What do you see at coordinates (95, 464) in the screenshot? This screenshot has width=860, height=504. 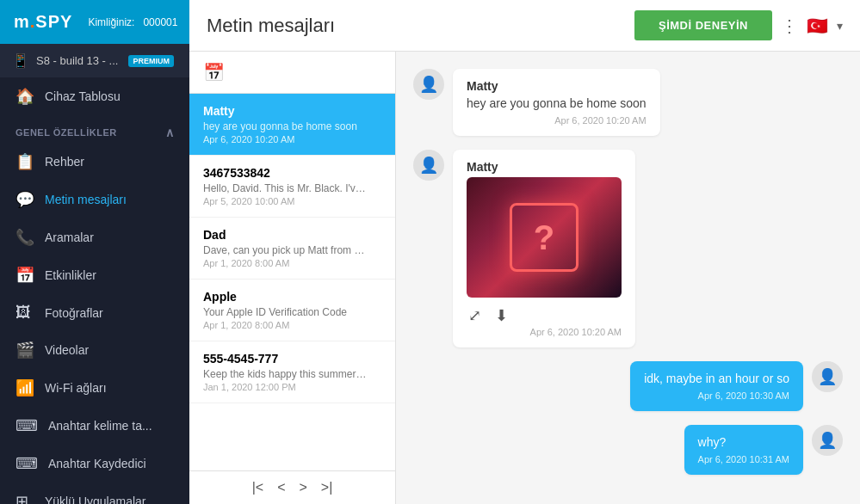 I see `sidebar-item-keylogger: ⌨ Anahtar Kaydedici` at bounding box center [95, 464].